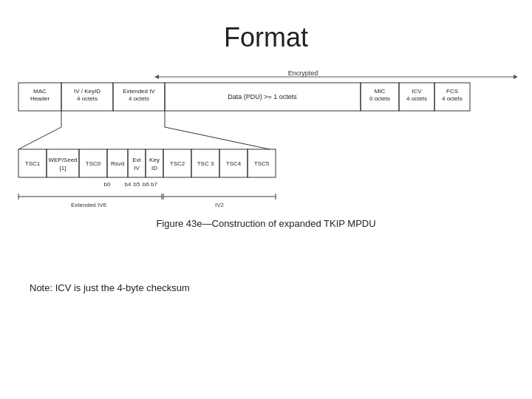 The width and height of the screenshot is (532, 399). What do you see at coordinates (177, 164) in the screenshot?
I see `tsc2-label: TSC2` at bounding box center [177, 164].